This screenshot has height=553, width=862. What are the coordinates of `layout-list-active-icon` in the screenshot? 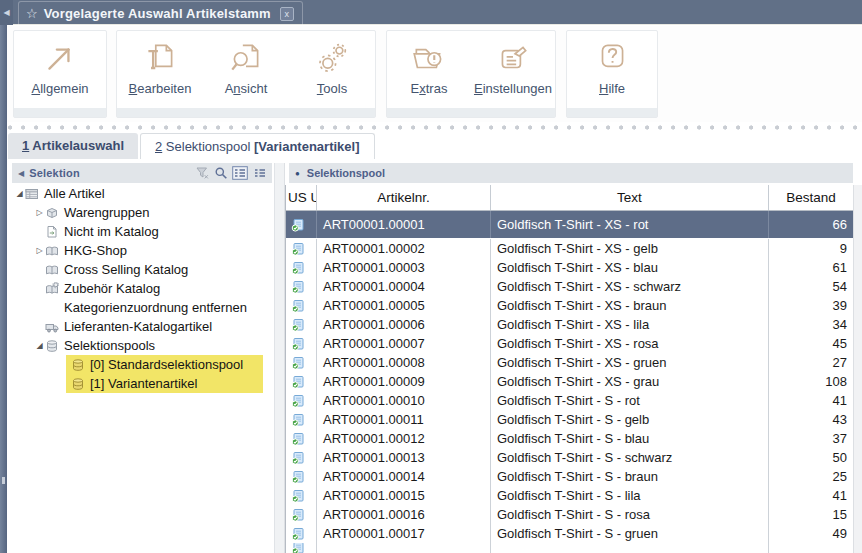 It's located at (240, 173).